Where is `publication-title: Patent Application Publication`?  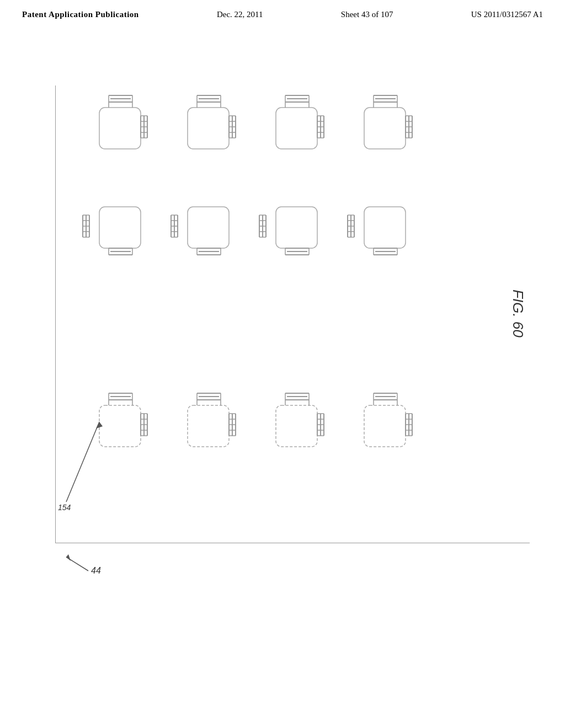
publication-title: Patent Application Publication is located at coordinates (81, 14).